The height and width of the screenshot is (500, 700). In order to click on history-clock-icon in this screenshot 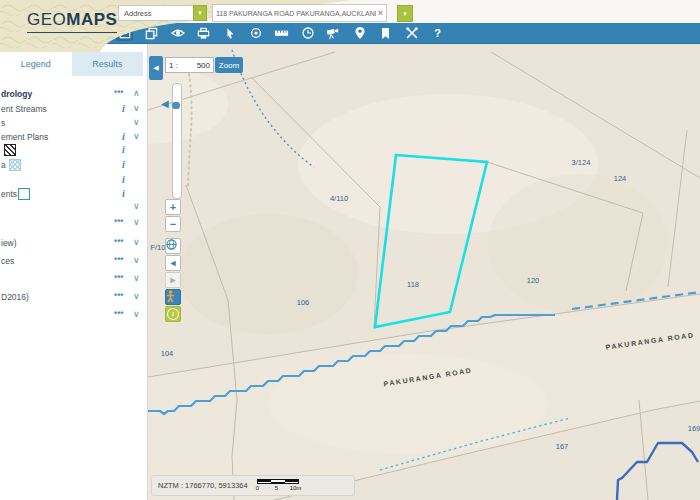, I will do `click(308, 34)`.